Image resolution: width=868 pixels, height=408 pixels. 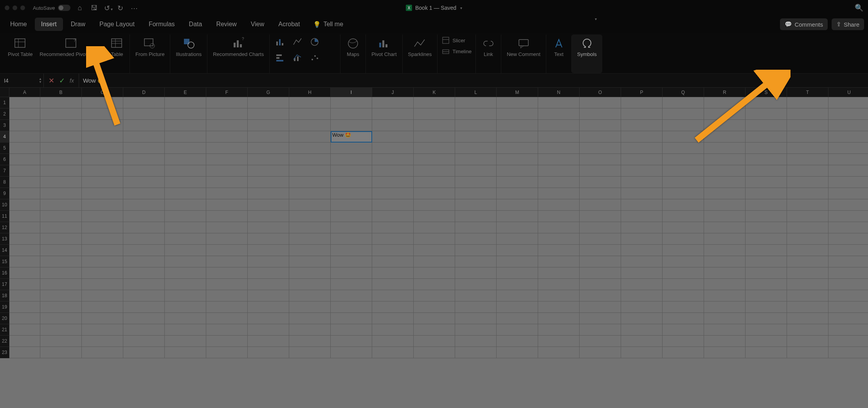 I want to click on cell-M11, so click(x=517, y=216).